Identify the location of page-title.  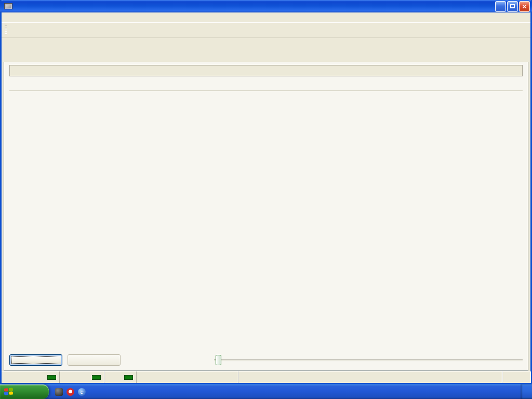
(266, 71).